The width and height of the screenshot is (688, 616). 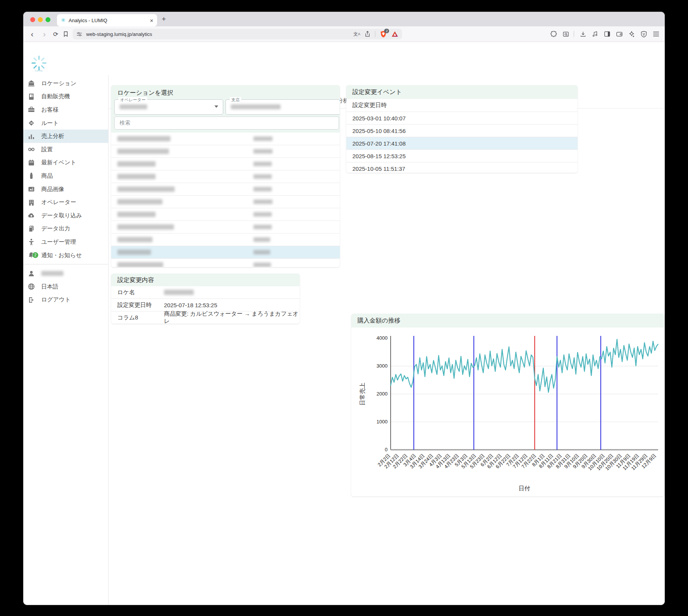 What do you see at coordinates (395, 34) in the screenshot?
I see `brave-rewards-icon` at bounding box center [395, 34].